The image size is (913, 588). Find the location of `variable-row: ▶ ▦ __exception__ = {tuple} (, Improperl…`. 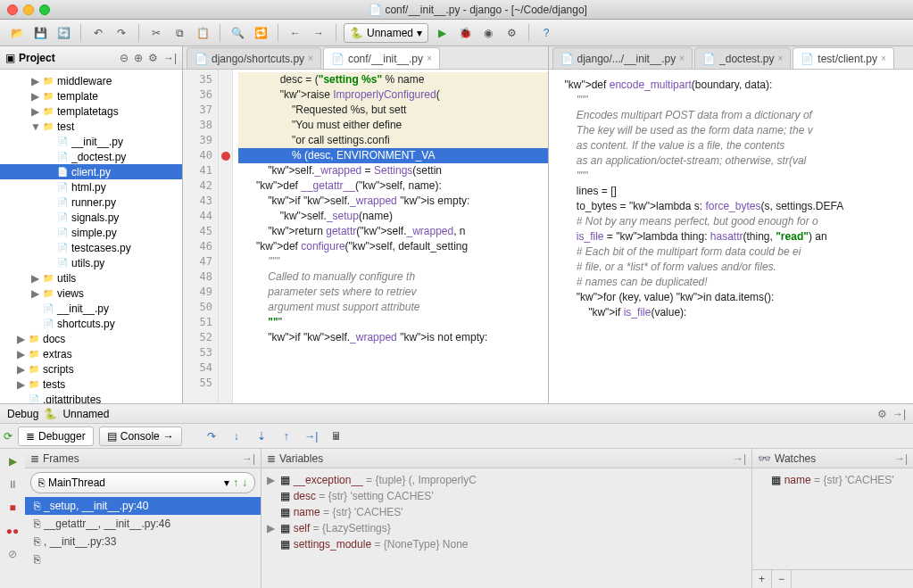

variable-row: ▶ ▦ __exception__ = {tuple} (, Improperl… is located at coordinates (507, 480).